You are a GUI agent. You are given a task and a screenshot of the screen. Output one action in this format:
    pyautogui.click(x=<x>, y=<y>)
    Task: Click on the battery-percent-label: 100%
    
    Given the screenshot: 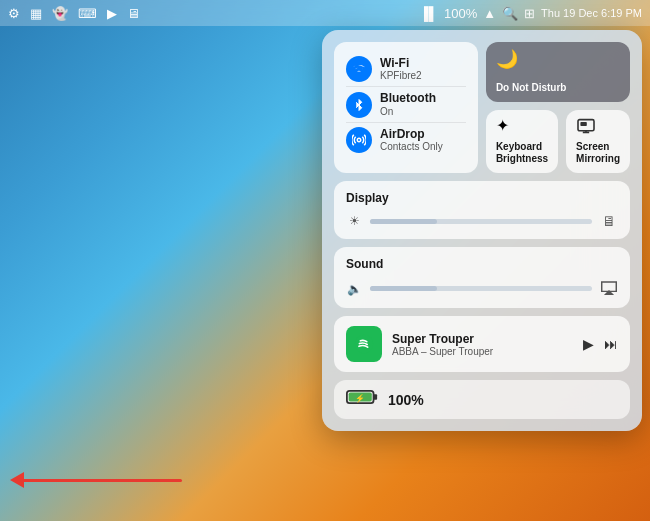 What is the action you would take?
    pyautogui.click(x=406, y=400)
    